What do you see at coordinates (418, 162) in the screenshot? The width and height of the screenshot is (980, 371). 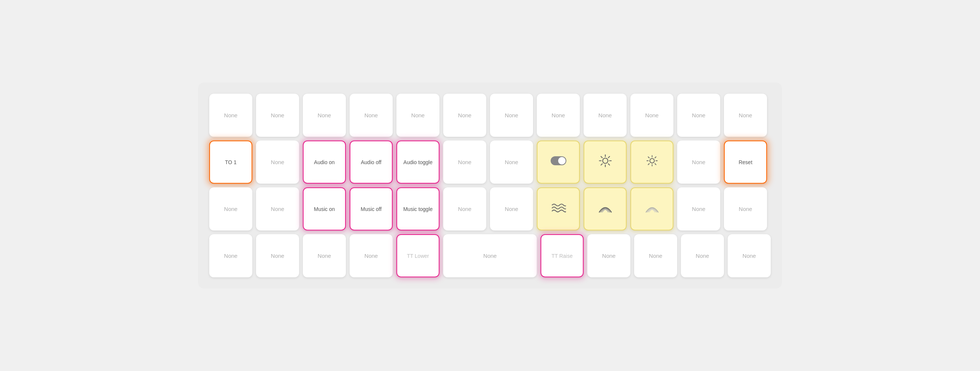 I see `key-audio-toggle: Audio toggle` at bounding box center [418, 162].